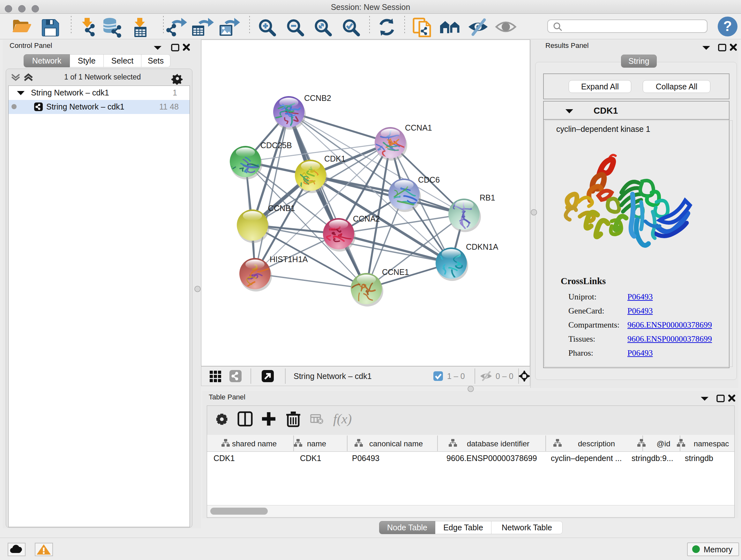 The height and width of the screenshot is (560, 741). Describe the element at coordinates (255, 444) in the screenshot. I see `svg-text: shared name` at that location.